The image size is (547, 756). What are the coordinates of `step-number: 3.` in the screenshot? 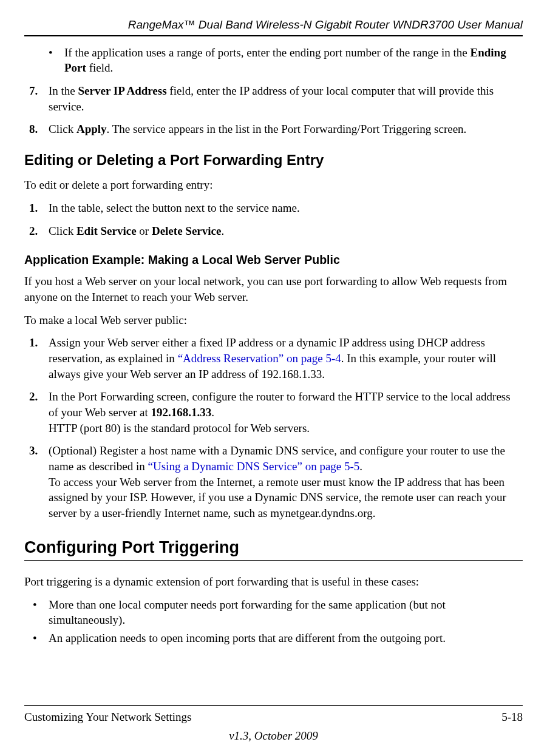 It's located at (39, 451).